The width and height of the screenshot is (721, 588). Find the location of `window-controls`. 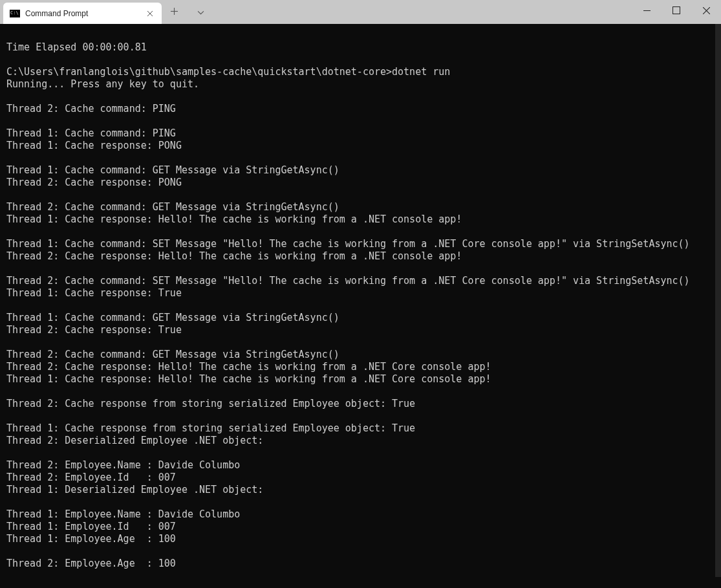

window-controls is located at coordinates (676, 10).